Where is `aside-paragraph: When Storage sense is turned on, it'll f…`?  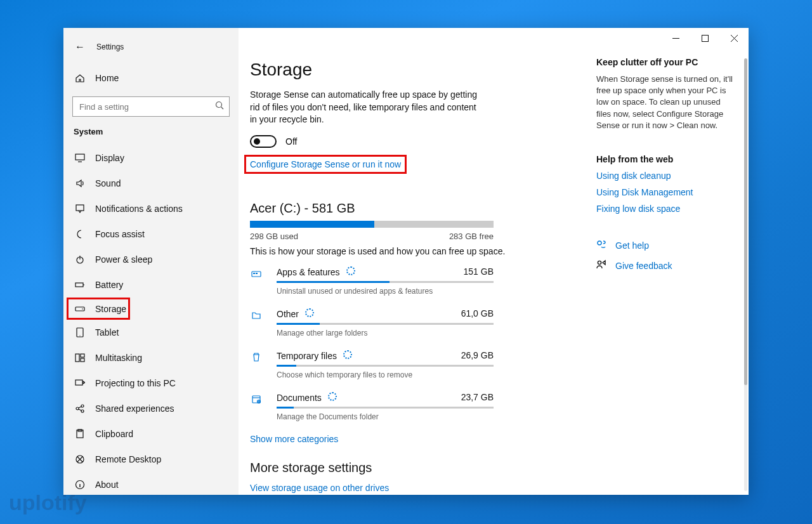
aside-paragraph: When Storage sense is turned on, it'll f… is located at coordinates (666, 103).